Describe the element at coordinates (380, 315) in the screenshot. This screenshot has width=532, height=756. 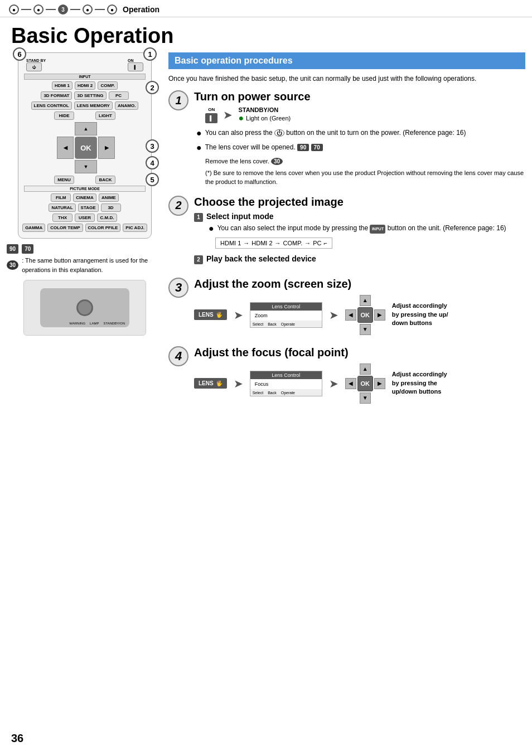
I see `ok-dpad-right-zoom: ▶` at that location.